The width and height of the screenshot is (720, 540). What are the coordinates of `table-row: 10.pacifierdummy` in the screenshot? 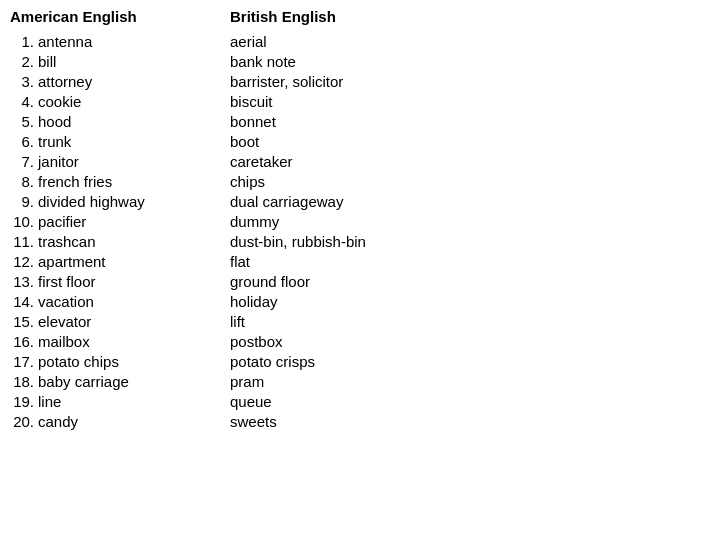 It's located at (360, 221).